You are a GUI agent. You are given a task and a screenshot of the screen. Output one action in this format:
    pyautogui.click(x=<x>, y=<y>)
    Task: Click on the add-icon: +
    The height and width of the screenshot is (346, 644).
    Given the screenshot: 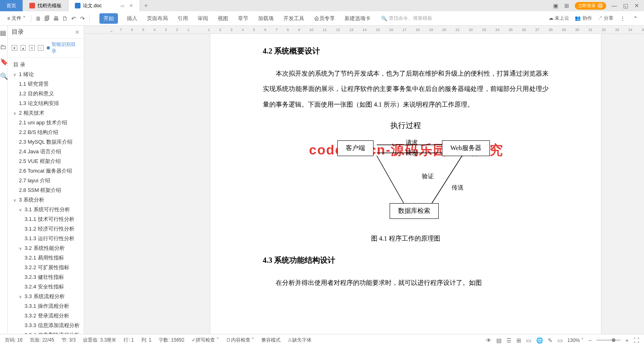 What is the action you would take?
    pyautogui.click(x=32, y=48)
    